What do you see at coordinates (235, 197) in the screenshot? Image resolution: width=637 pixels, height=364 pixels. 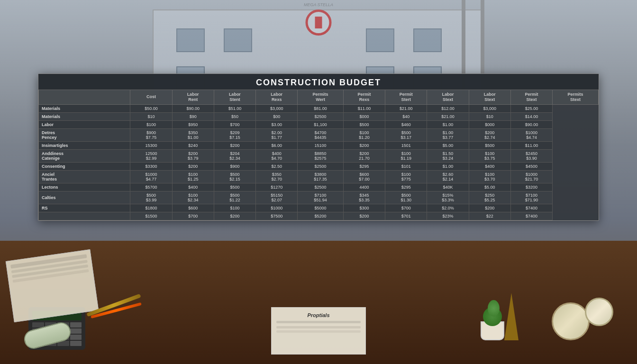 I see `table-cell-value: $500$1.22` at bounding box center [235, 197].